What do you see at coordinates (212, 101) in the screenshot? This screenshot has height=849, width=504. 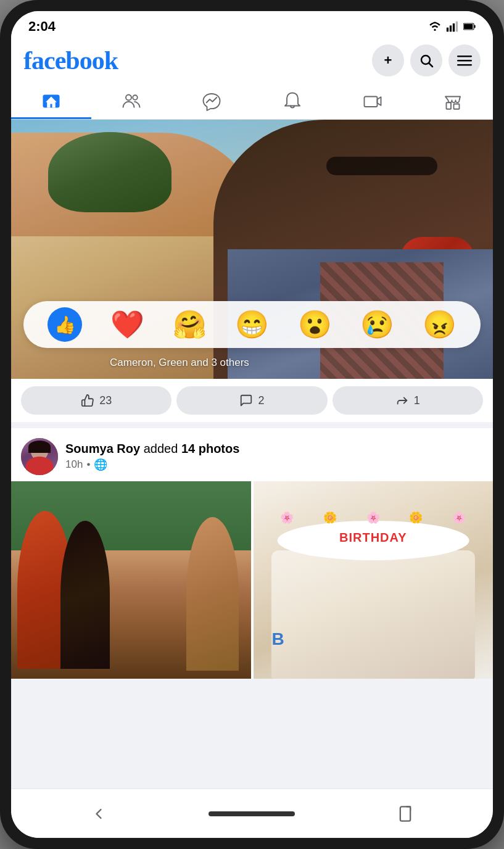 I see `tab-messenger` at bounding box center [212, 101].